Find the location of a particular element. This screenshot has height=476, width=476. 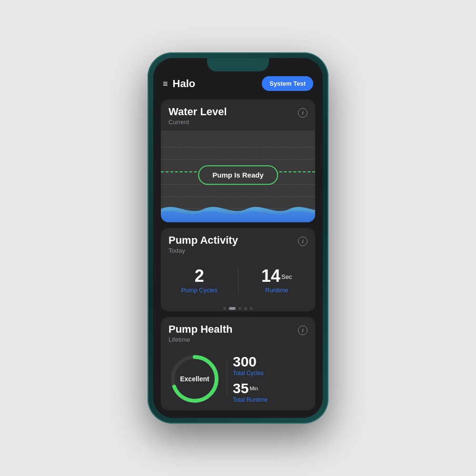

notch is located at coordinates (238, 65).